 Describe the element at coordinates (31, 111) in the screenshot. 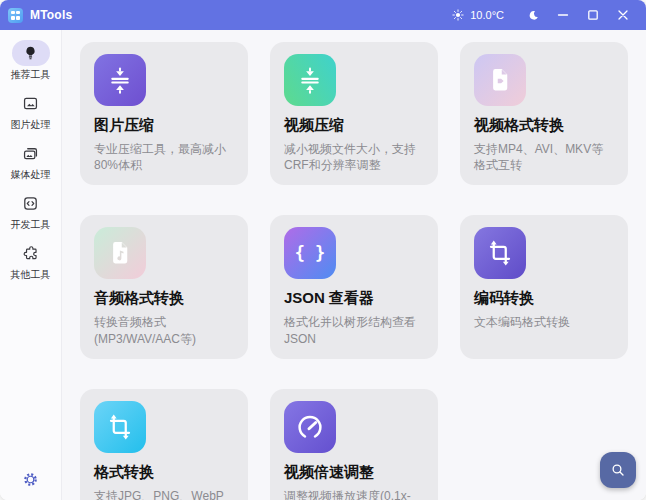

I see `sidebar-item-image-processing: 图片处理` at that location.